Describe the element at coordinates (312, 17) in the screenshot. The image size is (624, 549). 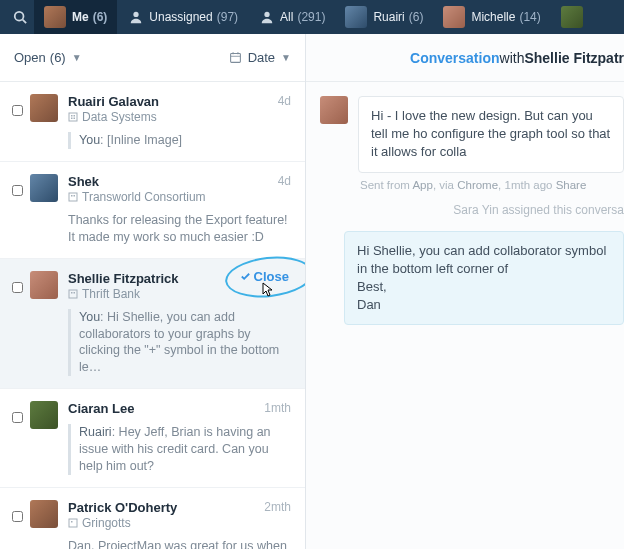
I see `top-nav: Me (6) Unassigned (97) All (291) Ruairi …` at that location.